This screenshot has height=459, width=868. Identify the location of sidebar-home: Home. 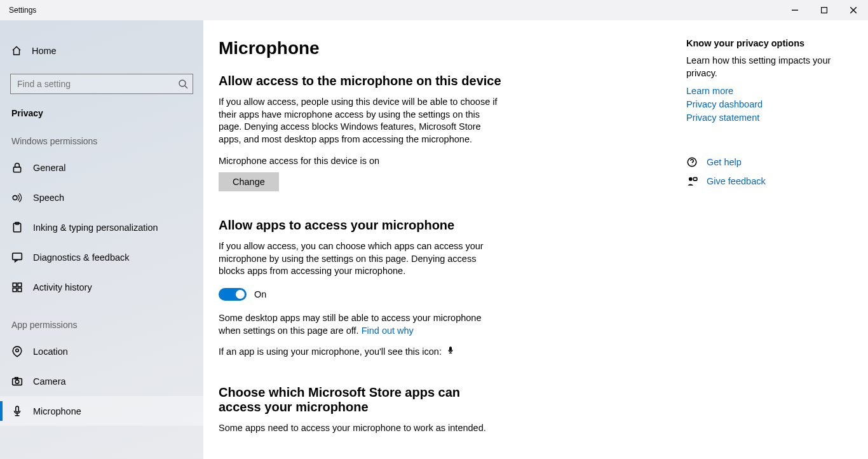
(102, 51).